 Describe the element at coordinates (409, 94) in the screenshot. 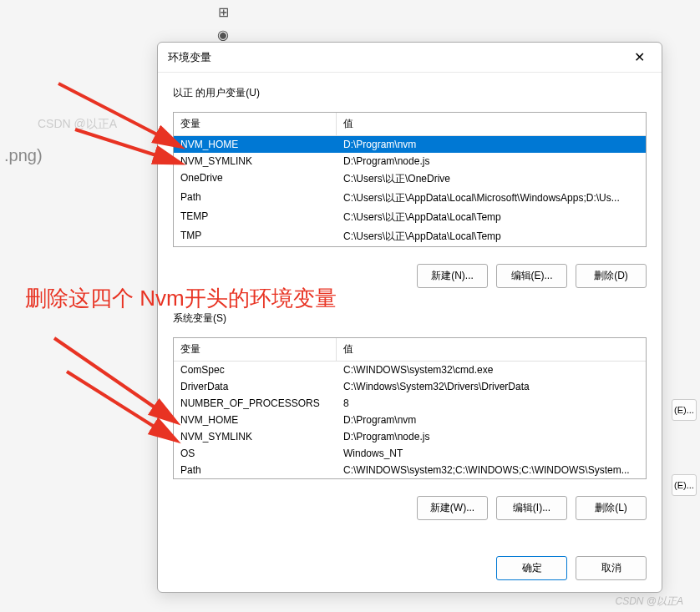

I see `user-vars-label: 以正 的用户变量(U)` at that location.